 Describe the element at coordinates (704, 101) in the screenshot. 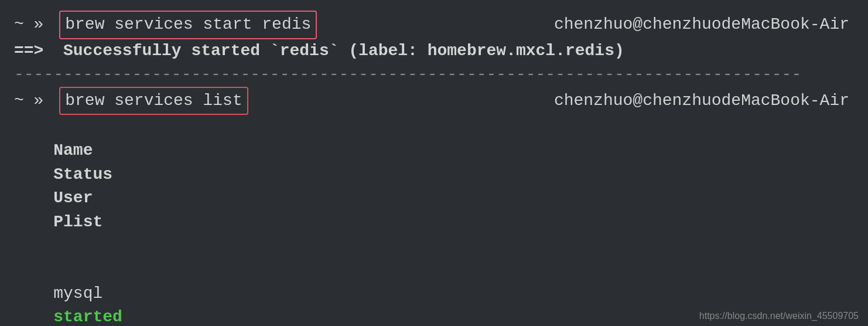

I see `hostname-2: chenzhuo@chenzhuodeMacBook-Air` at that location.